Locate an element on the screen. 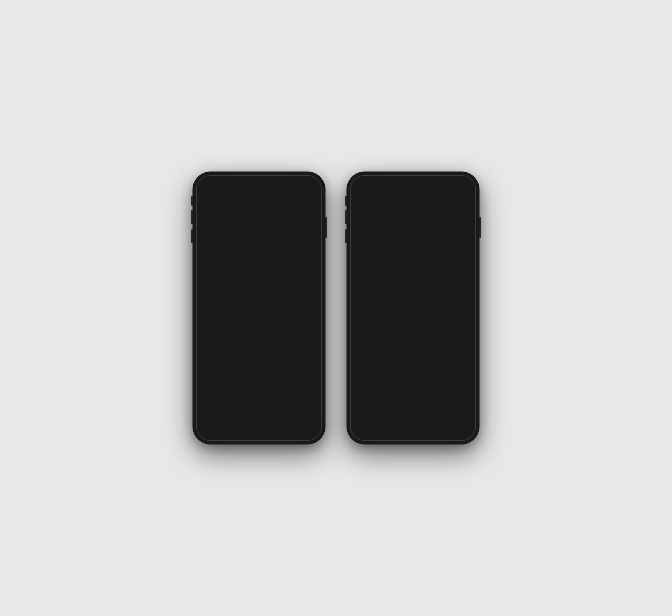 This screenshot has width=672, height=616. image-placeholder-light is located at coordinates (286, 233).